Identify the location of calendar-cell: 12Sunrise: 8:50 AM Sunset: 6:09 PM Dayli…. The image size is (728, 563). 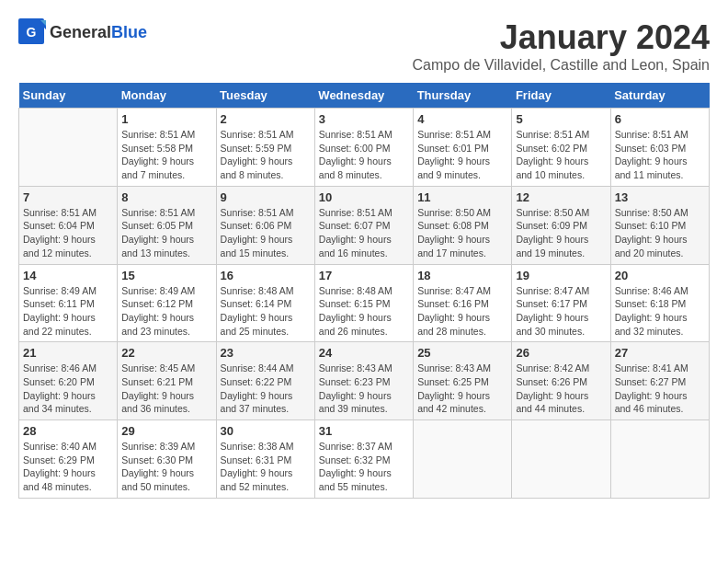
(561, 224).